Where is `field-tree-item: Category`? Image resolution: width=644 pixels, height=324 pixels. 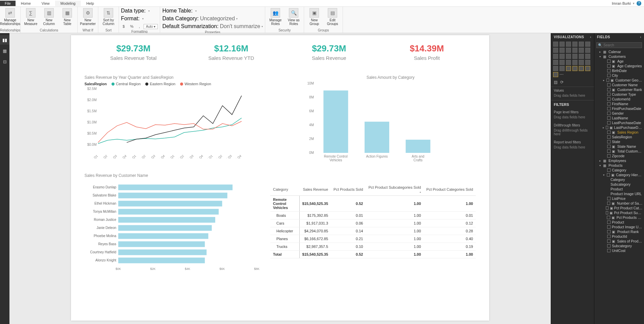 field-tree-item: Category is located at coordinates (619, 180).